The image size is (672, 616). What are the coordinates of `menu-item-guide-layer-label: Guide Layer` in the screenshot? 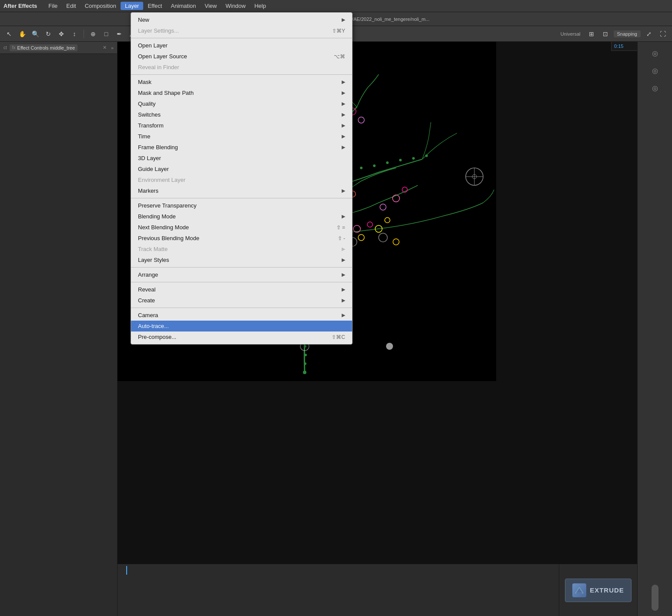 It's located at (242, 169).